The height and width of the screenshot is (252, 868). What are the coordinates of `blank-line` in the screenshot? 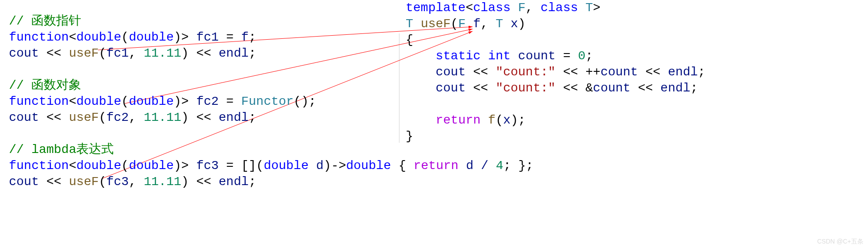 It's located at (555, 104).